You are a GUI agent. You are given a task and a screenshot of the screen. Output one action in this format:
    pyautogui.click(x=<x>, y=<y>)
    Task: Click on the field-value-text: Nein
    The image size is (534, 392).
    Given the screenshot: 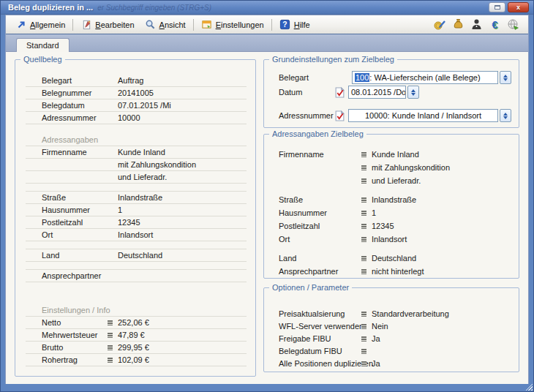 What is the action you would take?
    pyautogui.click(x=380, y=326)
    